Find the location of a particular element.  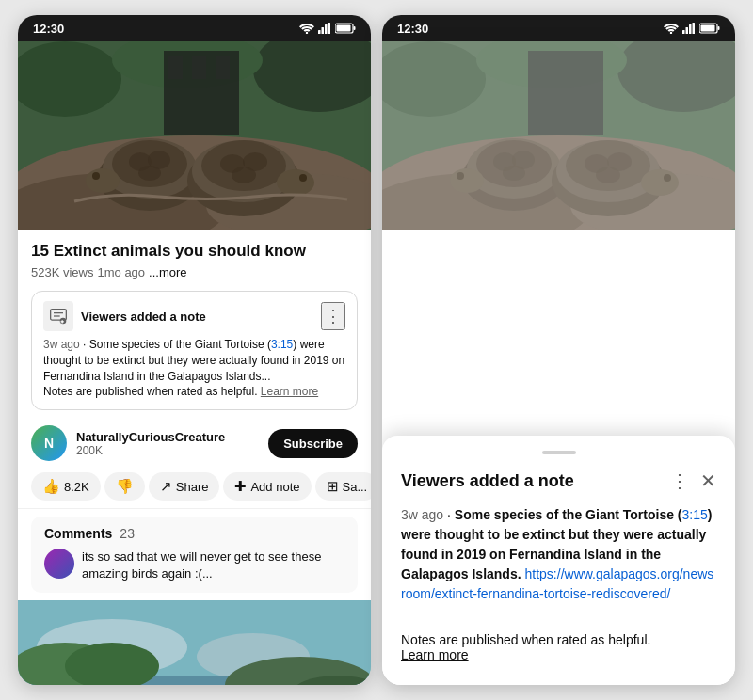

sheet-footer: Notes are published when rated as helpfu… is located at coordinates (559, 640).